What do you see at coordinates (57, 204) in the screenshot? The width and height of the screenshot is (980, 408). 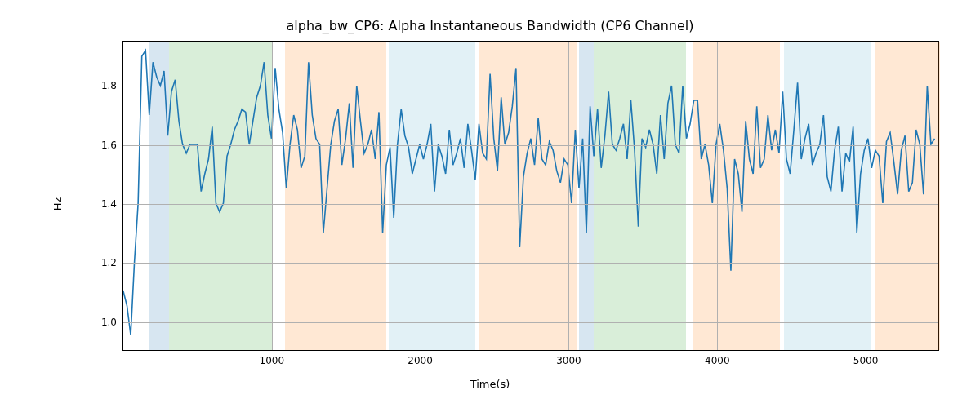 I see `y-axis-label: Hz` at bounding box center [57, 204].